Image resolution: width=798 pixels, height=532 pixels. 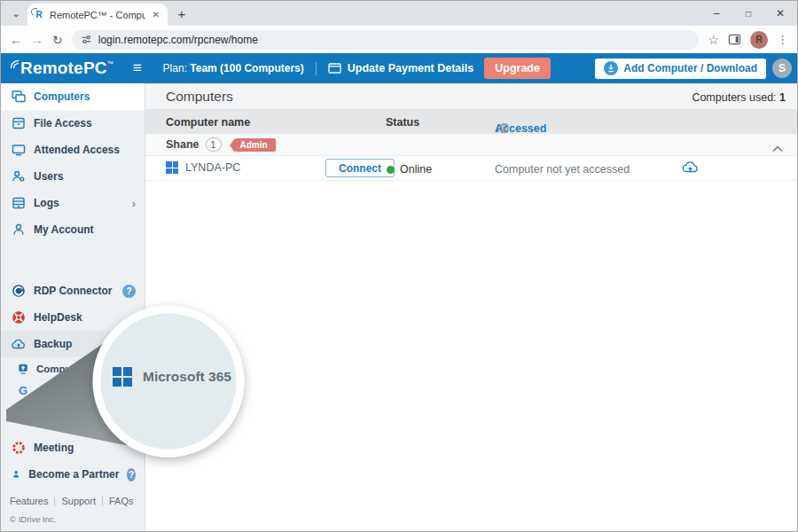 I want to click on browser-tab: R RemotePC™ - Computers ✕, so click(x=98, y=14).